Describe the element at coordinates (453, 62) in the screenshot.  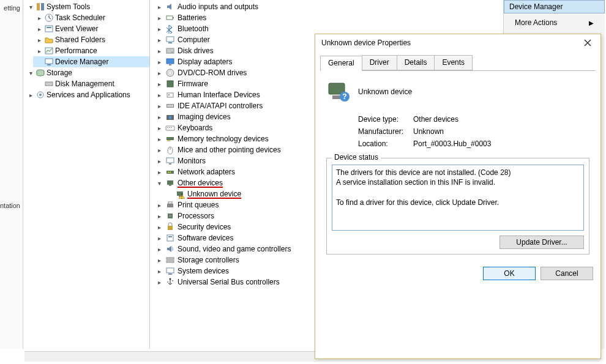
I see `tab-events: Events` at that location.